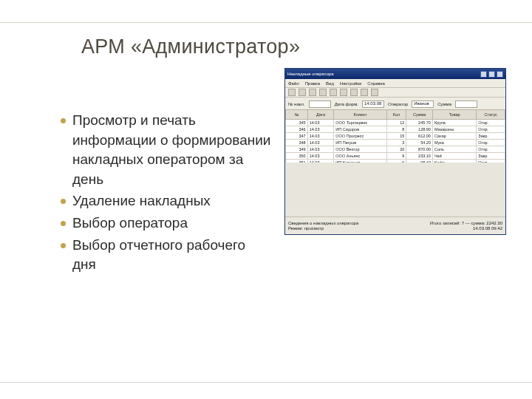  What do you see at coordinates (361, 149) in the screenshot?
I see `table-cell: ООО Вектор` at bounding box center [361, 149].